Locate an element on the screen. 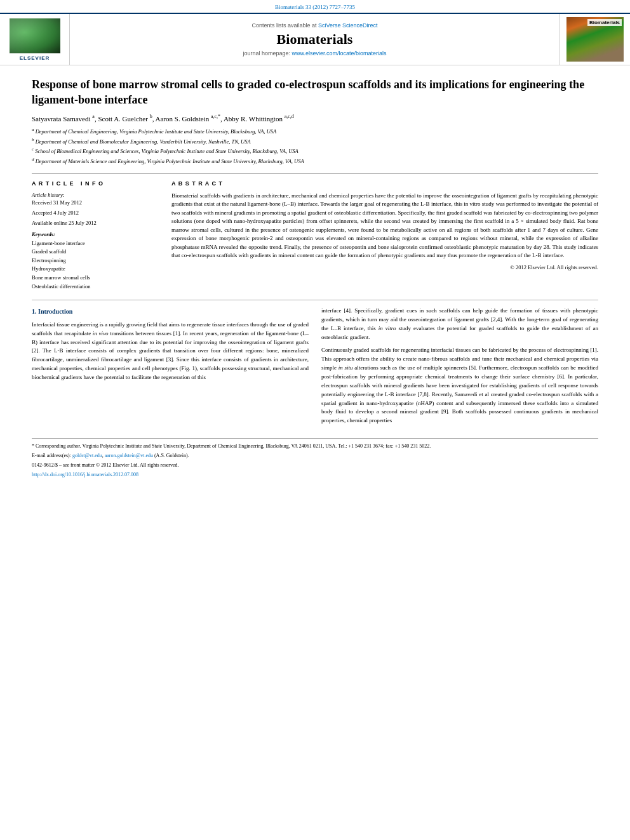 The image size is (630, 840). affiliation-d: d Department of Materials Science and En… is located at coordinates (315, 161).